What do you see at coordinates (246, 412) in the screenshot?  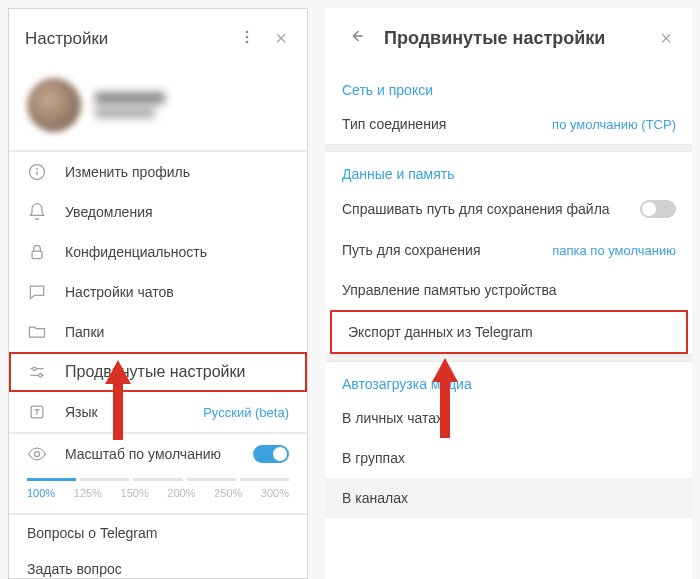 I see `language-value: Русский (beta)` at bounding box center [246, 412].